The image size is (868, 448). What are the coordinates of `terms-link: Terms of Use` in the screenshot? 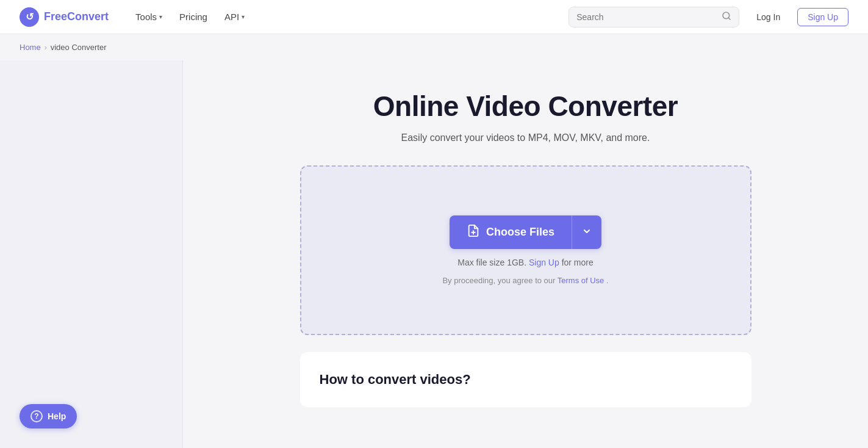 It's located at (581, 281).